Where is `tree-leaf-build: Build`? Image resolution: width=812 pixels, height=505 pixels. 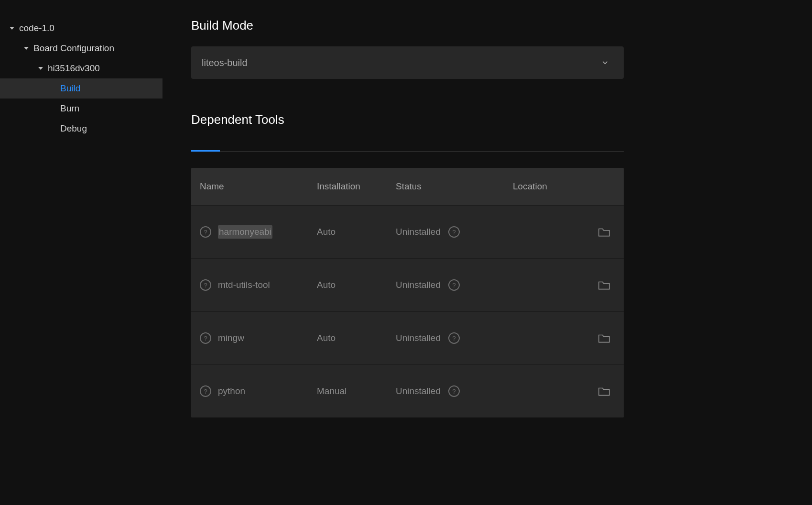 tree-leaf-build: Build is located at coordinates (81, 88).